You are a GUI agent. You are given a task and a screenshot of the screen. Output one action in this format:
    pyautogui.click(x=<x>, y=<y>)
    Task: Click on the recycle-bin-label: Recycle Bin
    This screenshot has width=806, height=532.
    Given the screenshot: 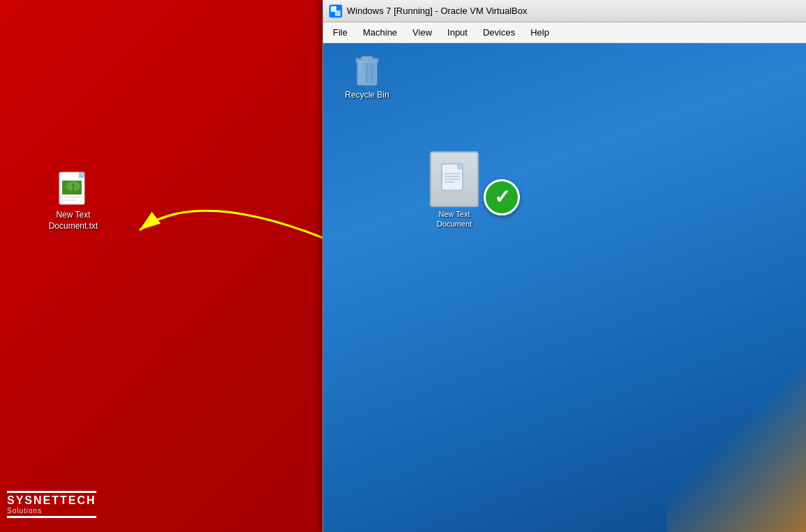 What is the action you would take?
    pyautogui.click(x=367, y=95)
    